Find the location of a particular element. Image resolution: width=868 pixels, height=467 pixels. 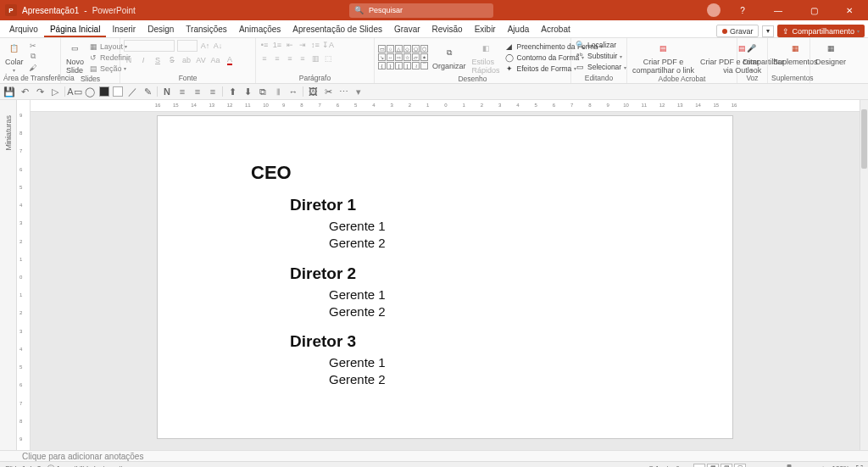

slideshow-view-button: ▢ is located at coordinates (740, 466).